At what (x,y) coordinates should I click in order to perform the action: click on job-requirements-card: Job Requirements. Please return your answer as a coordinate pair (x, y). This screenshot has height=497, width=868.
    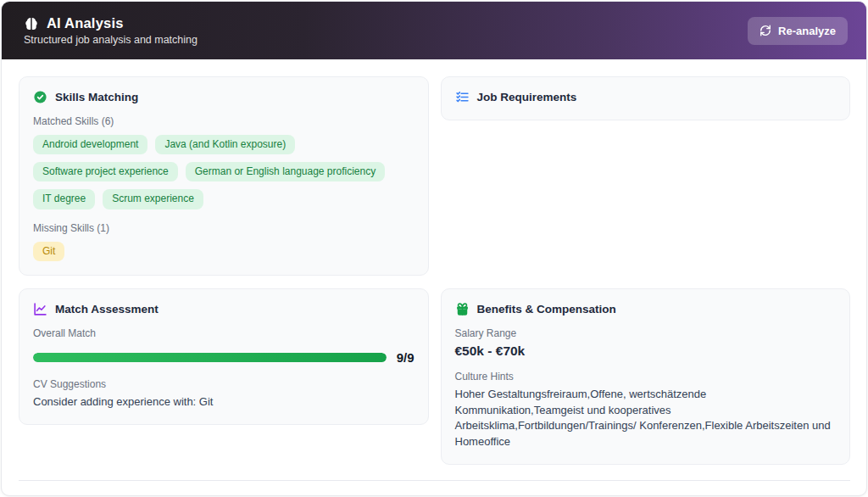
    Looking at the image, I should click on (646, 98).